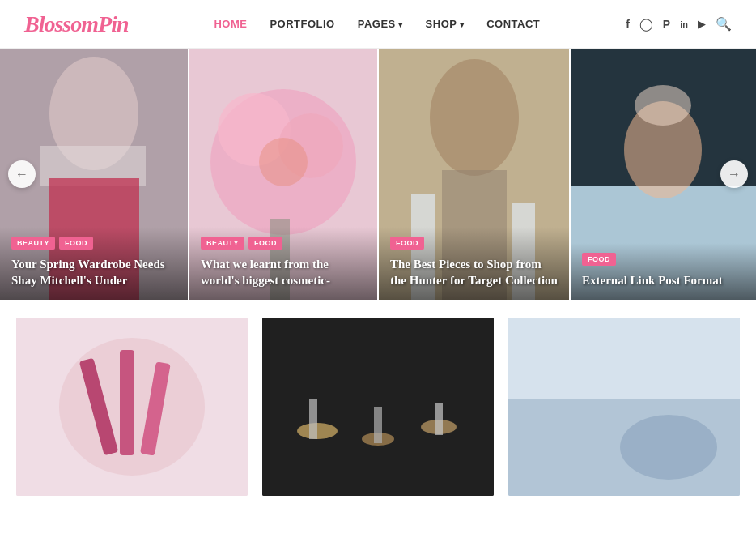 Image resolution: width=756 pixels, height=559 pixels. I want to click on site-header: BlossomPin HOME PORTFOLIO PAGES SHOP CON…, so click(378, 24).